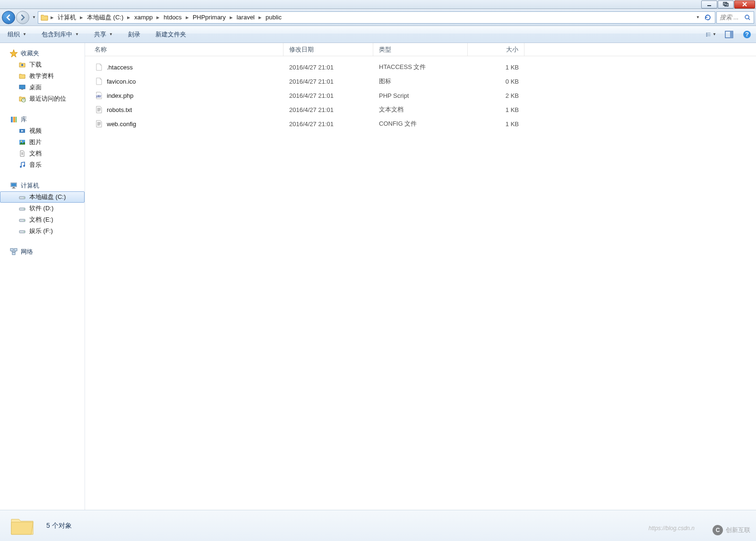  I want to click on favorites-header: 收藏夹, so click(43, 53).